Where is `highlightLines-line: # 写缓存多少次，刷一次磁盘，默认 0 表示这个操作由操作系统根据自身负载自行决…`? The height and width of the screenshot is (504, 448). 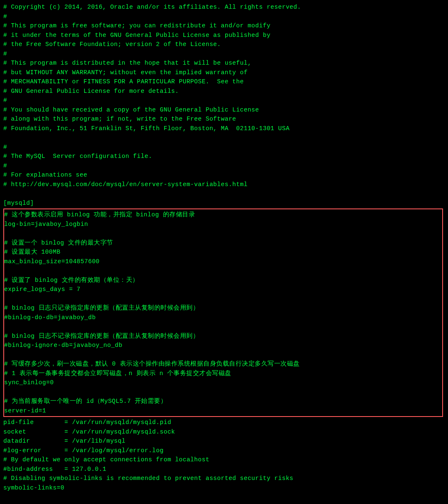
highlightLines-line: # 写缓存多少次，刷一次磁盘，默认 0 表示这个操作由操作系统根据自身负载自行决… is located at coordinates (223, 364).